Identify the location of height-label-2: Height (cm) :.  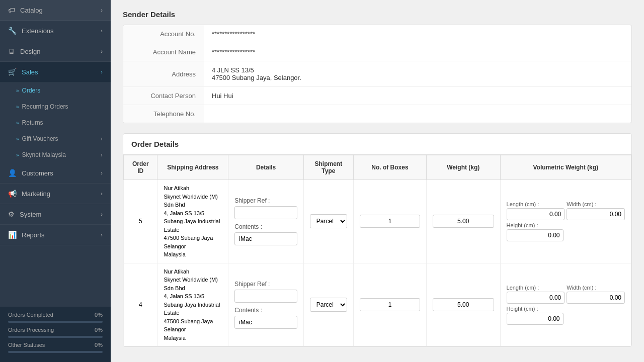
(566, 309).